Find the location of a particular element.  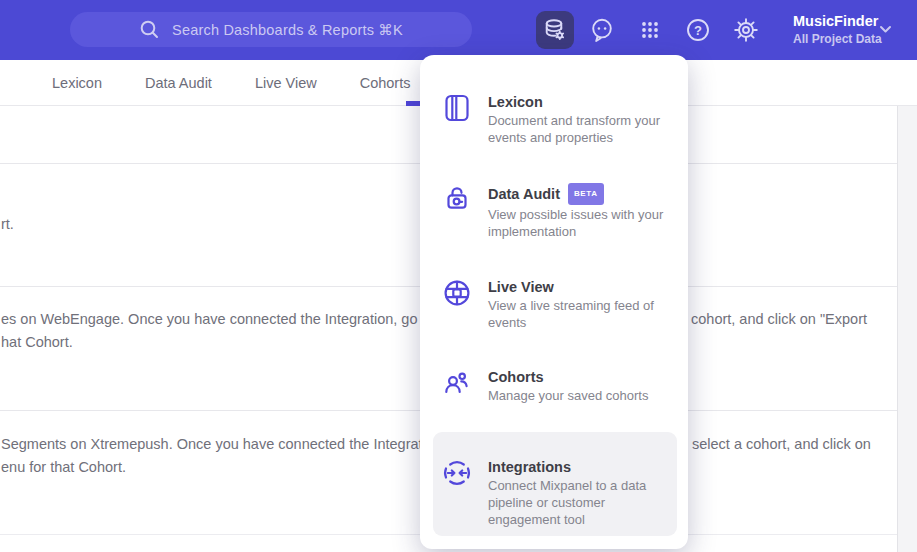

project-scope: All Project Data is located at coordinates (838, 39).